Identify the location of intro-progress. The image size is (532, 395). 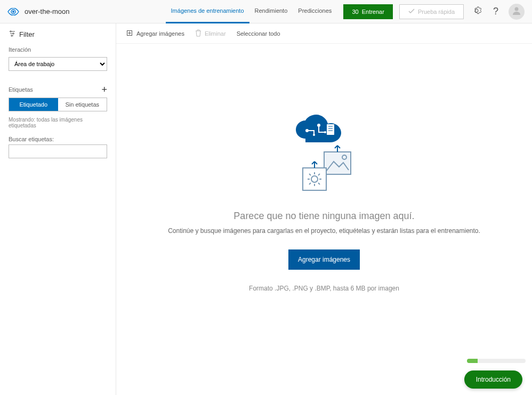
(496, 361).